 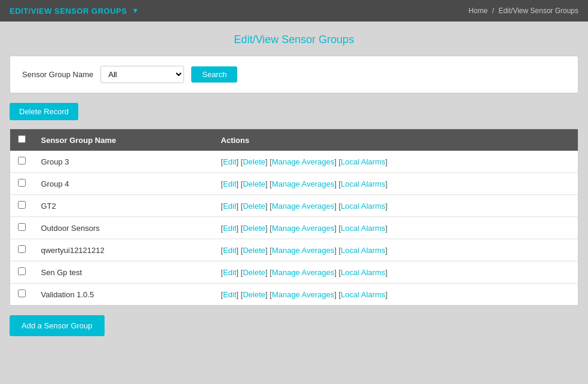 What do you see at coordinates (124, 206) in the screenshot?
I see `group-name-cell: GT2` at bounding box center [124, 206].